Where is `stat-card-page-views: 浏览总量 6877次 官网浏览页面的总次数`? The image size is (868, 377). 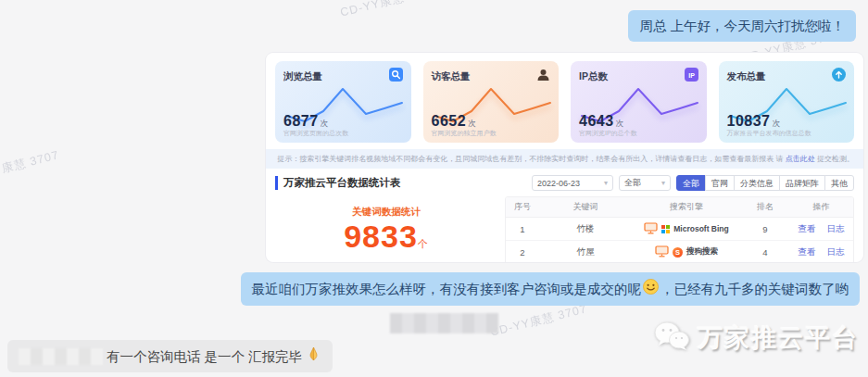 stat-card-page-views: 浏览总量 6877次 官网浏览页面的总次数 is located at coordinates (343, 102).